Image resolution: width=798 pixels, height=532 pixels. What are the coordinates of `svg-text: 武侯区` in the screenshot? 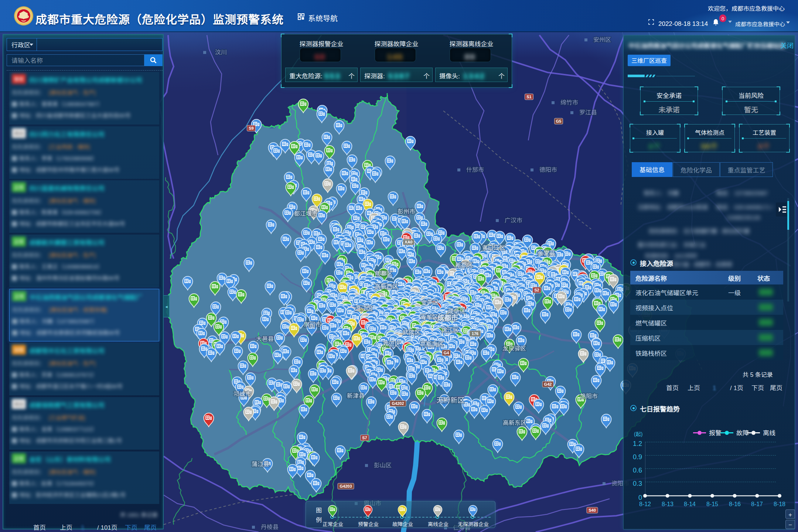 It's located at (412, 332).